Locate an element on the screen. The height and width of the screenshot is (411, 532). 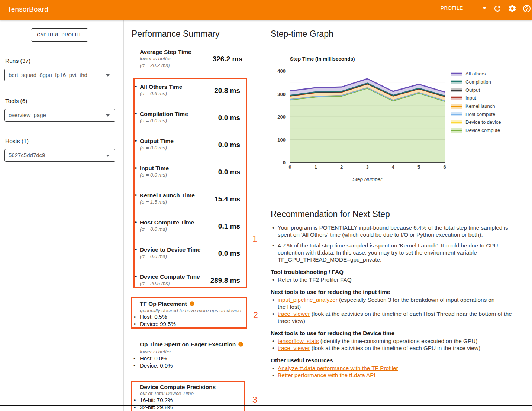
svg-text: 2 is located at coordinates (341, 167).